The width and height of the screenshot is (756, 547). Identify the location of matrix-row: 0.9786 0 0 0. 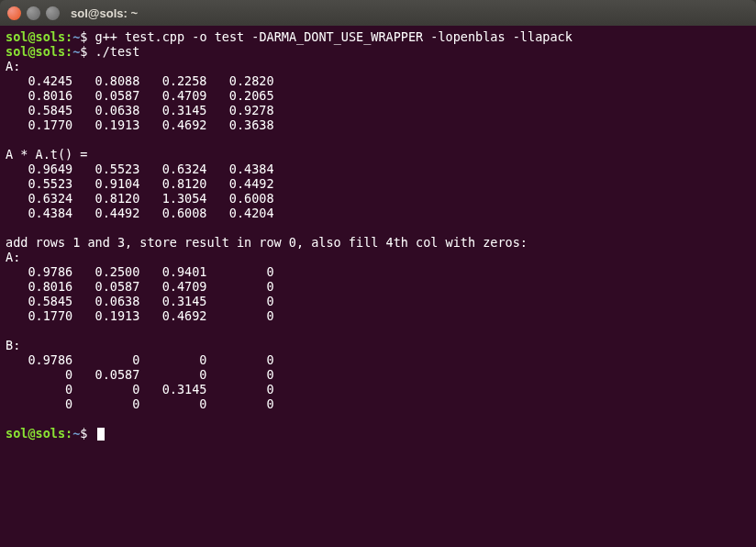
(139, 360).